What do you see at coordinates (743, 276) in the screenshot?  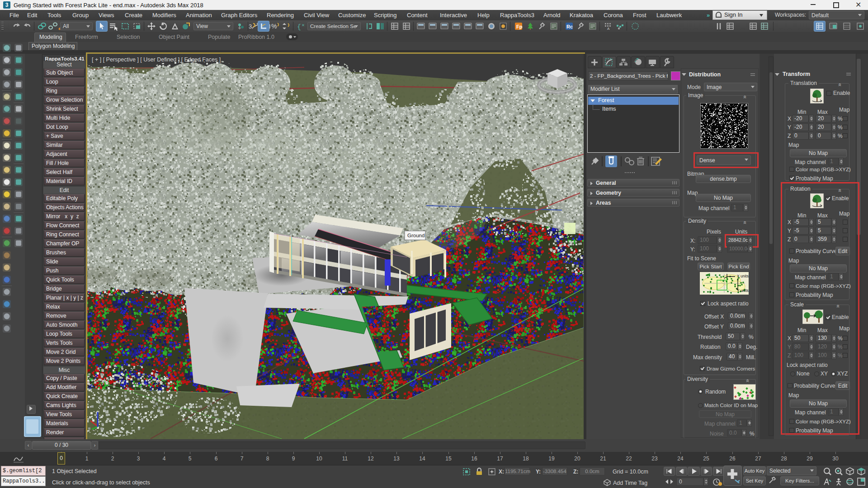 I see `svg-text: X units` at bounding box center [743, 276].